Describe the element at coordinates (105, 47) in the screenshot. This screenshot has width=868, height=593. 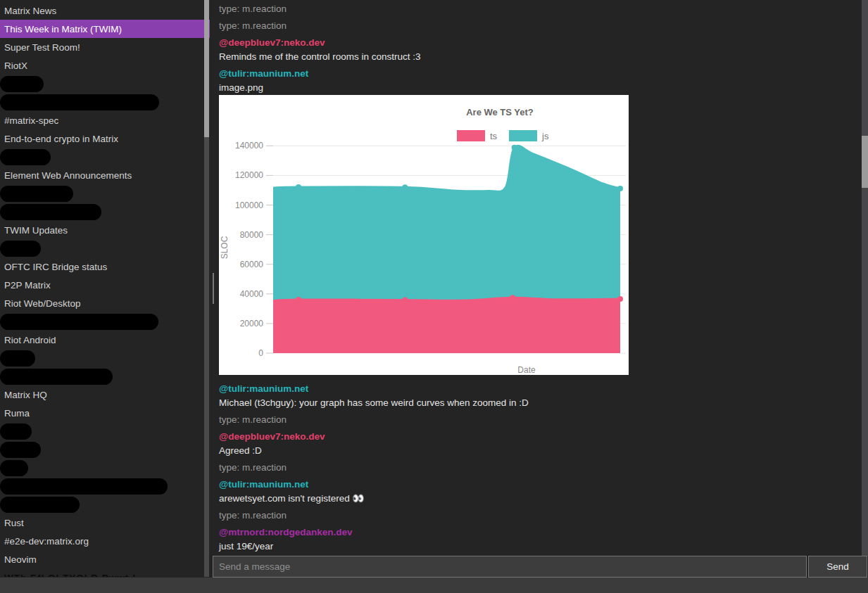
I see `room-item: Super Test Room!` at that location.